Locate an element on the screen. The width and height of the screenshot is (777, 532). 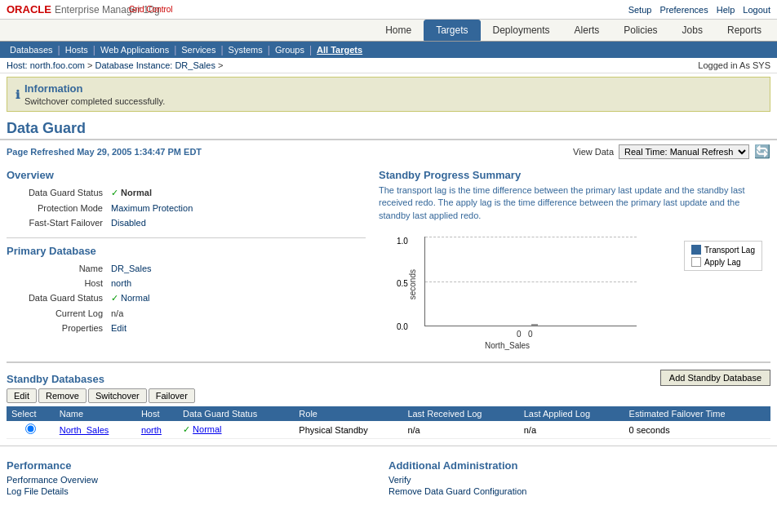
header: ORACLE Enterprise Manager 10g Grid Contr… is located at coordinates (388, 10).